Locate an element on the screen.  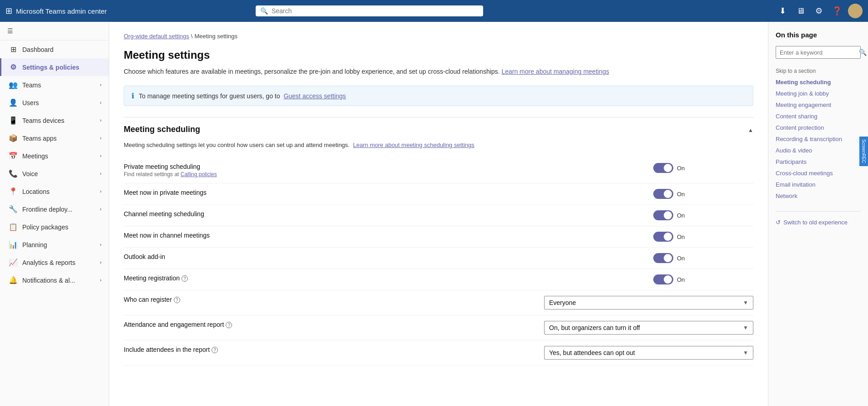
switch-icon: ↺ is located at coordinates (778, 222).